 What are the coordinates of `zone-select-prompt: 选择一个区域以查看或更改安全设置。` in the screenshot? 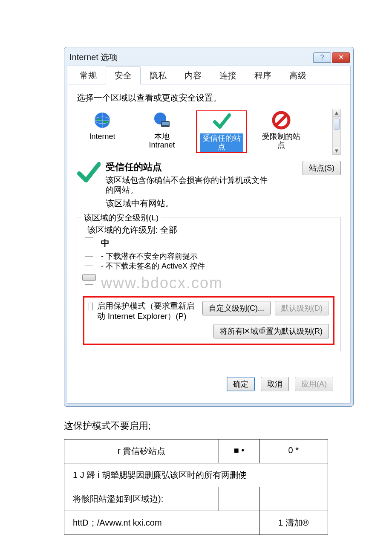 It's located at (209, 98).